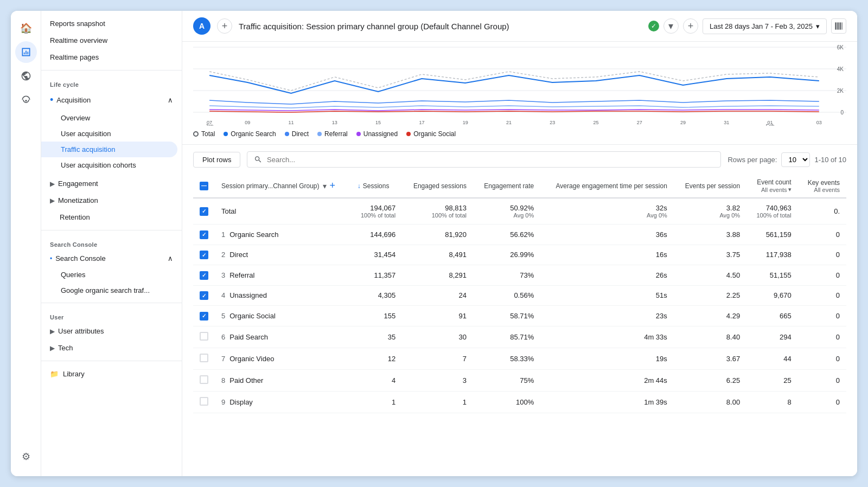  Describe the element at coordinates (822, 186) in the screenshot. I see `key-events-header: Key events All events` at that location.